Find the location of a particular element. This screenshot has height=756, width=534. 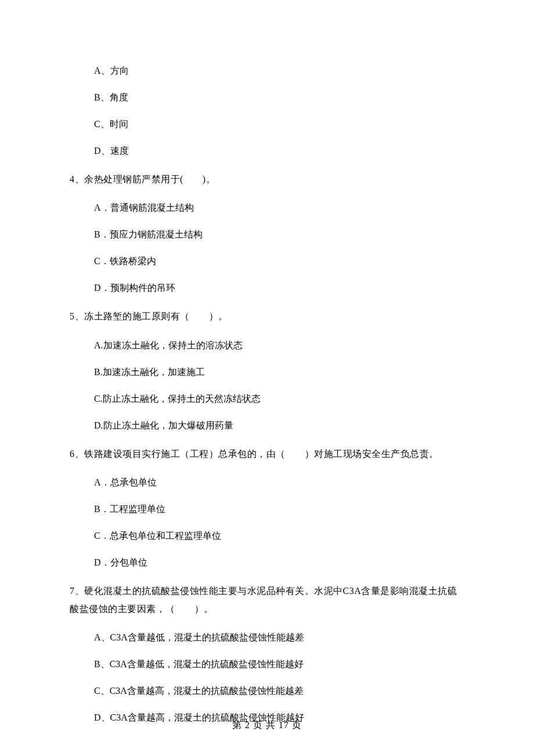

question-4: 4、余热处理钢筋严禁用于( )。 is located at coordinates (267, 179).